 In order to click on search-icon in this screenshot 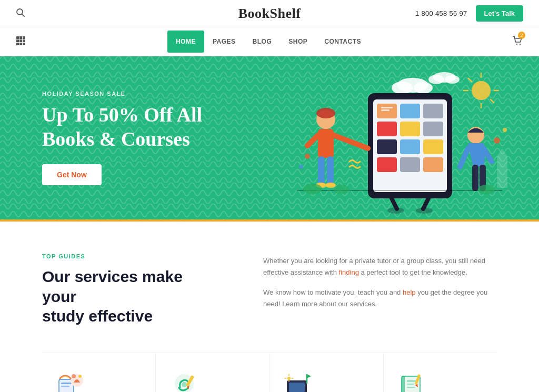, I will do `click(21, 13)`.